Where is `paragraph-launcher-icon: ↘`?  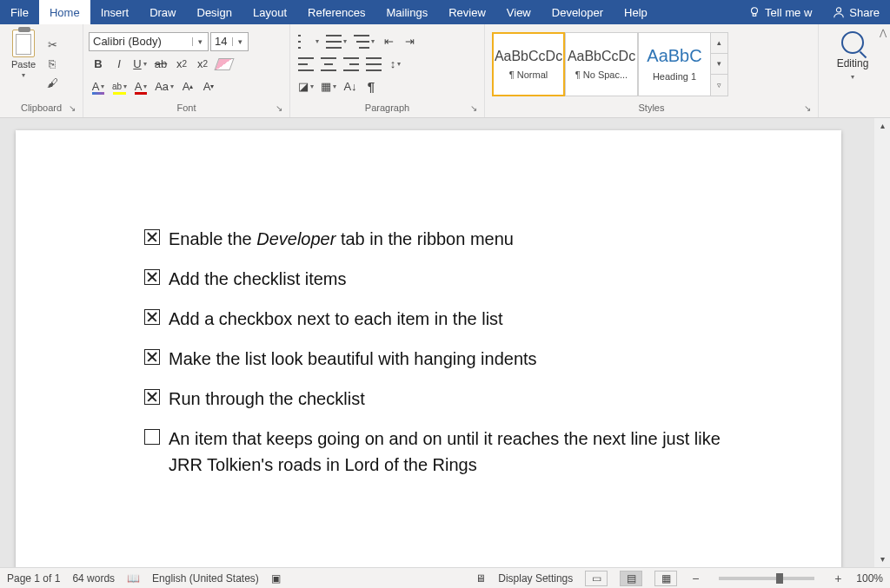
paragraph-launcher-icon: ↘ is located at coordinates (474, 108).